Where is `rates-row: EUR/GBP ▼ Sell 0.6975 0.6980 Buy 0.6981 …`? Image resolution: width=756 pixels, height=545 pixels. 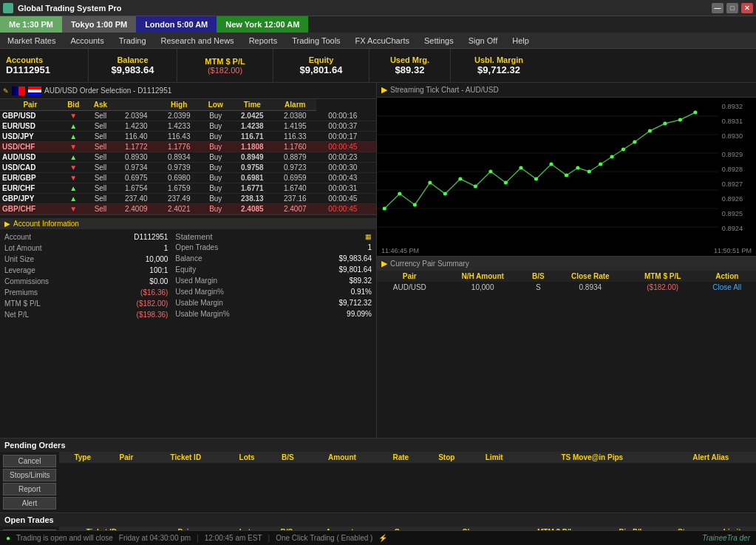
rates-row: EUR/GBP ▼ Sell 0.6975 0.6980 Buy 0.6981 … is located at coordinates (188, 178).